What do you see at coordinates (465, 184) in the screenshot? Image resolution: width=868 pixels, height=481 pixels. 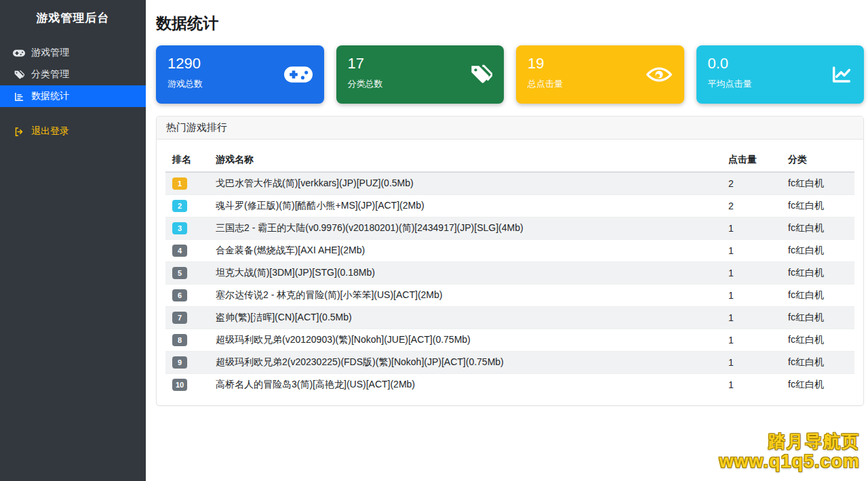 I see `game-name-cell: 戈巴水管大作战(简)[verkkars](JP)[PUZ](0.5Mb)` at bounding box center [465, 184].